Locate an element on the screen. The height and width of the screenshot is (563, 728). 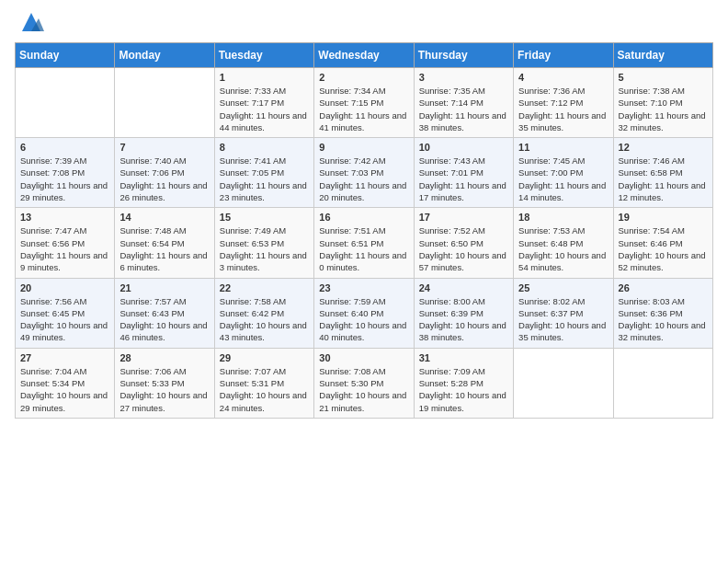
day-info: Sunrise: 7:45 AMSunset: 7:00 PMDaylight:… is located at coordinates (563, 178).